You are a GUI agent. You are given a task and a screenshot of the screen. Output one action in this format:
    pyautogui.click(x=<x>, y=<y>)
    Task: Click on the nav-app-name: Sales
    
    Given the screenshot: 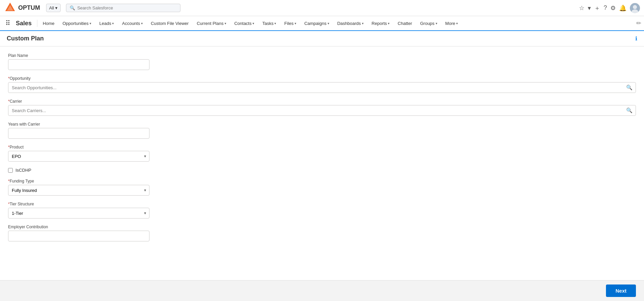 What is the action you would take?
    pyautogui.click(x=25, y=24)
    